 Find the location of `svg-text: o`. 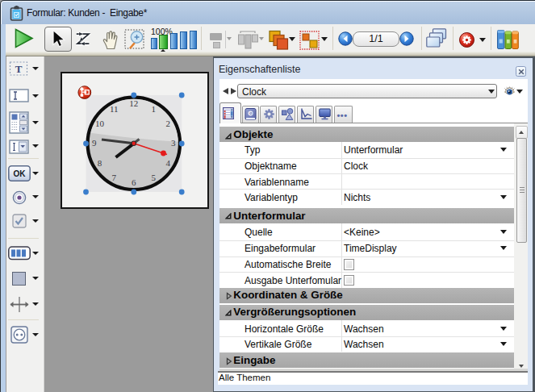

svg-text: o is located at coordinates (250, 113).